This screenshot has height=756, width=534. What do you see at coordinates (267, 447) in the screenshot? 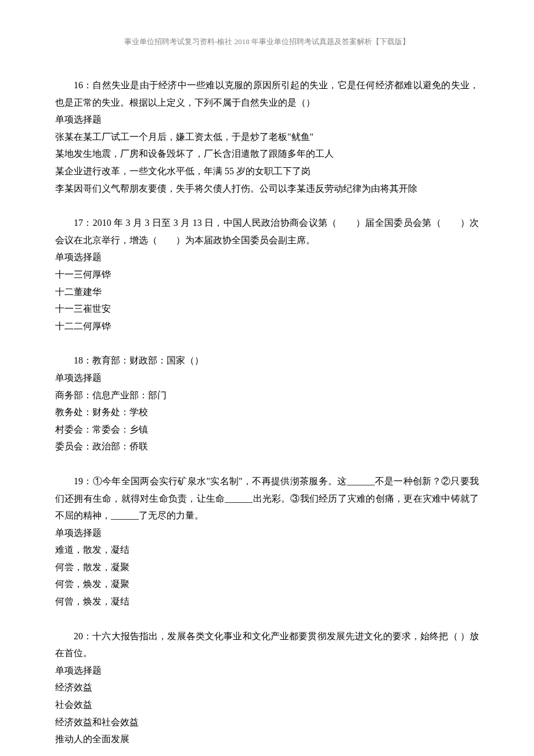
I see `option-d: 委员会：政治部：侨联` at bounding box center [267, 447].